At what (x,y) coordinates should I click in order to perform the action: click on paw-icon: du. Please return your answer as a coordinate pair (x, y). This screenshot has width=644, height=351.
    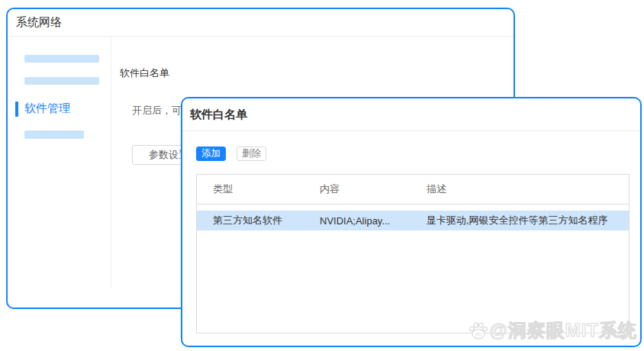
    Looking at the image, I should click on (478, 330).